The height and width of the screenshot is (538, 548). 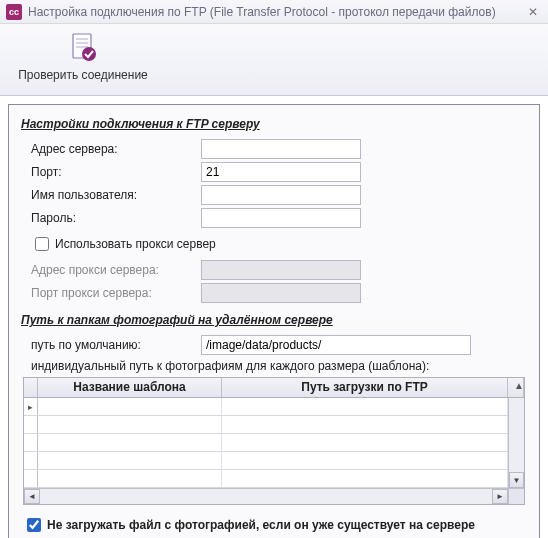 What do you see at coordinates (42, 244) in the screenshot?
I see `use-proxy-checkbox` at bounding box center [42, 244].